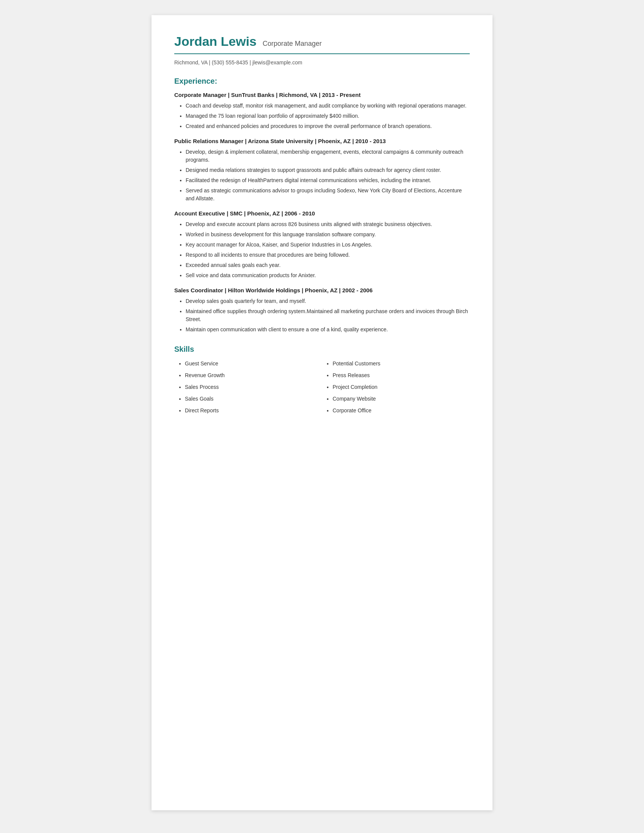 The image size is (644, 833). What do you see at coordinates (401, 399) in the screenshot?
I see `skill-item: Company Website` at bounding box center [401, 399].